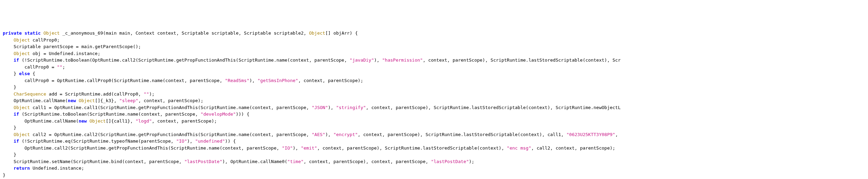 The image size is (868, 179). Describe the element at coordinates (231, 141) in the screenshot. I see `token-ident: )) {` at that location.